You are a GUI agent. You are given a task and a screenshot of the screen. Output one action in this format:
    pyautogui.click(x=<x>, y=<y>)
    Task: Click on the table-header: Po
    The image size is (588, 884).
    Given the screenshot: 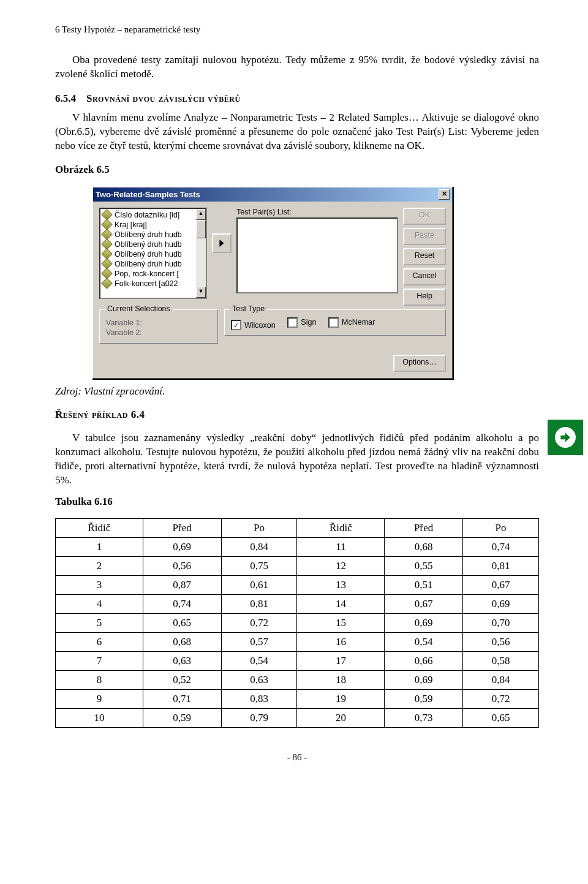 What is the action you would take?
    pyautogui.click(x=259, y=528)
    